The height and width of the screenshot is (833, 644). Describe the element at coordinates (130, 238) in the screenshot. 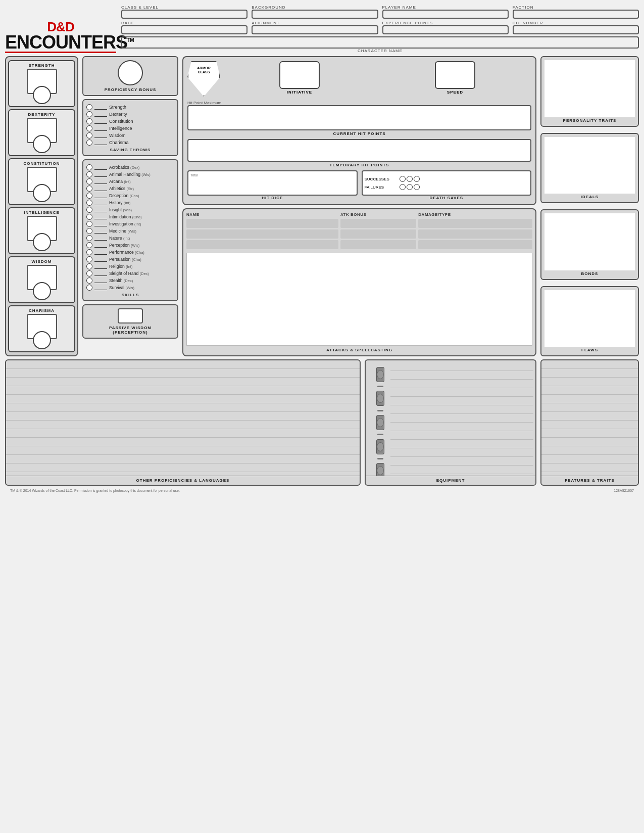

I see `skill-nature: Nature (Int)` at that location.